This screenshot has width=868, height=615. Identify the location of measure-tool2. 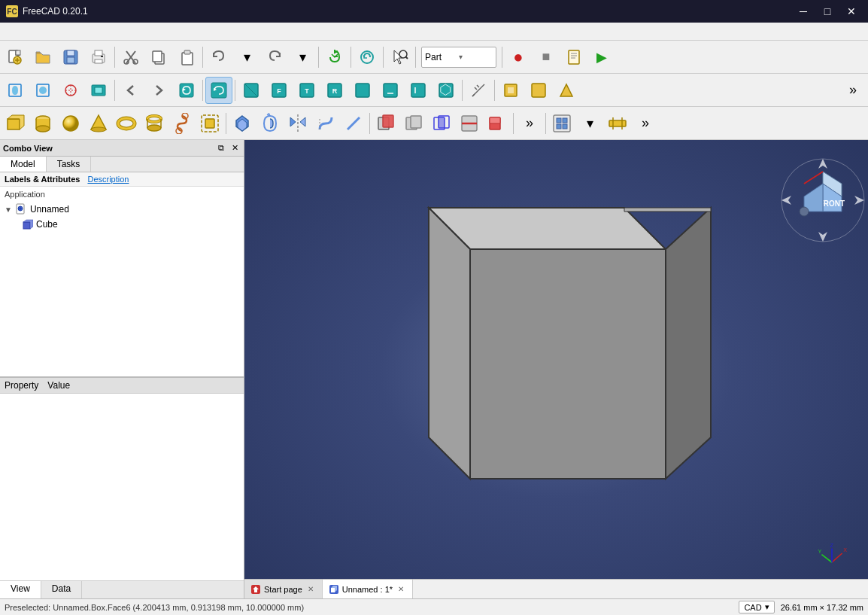
(618, 123).